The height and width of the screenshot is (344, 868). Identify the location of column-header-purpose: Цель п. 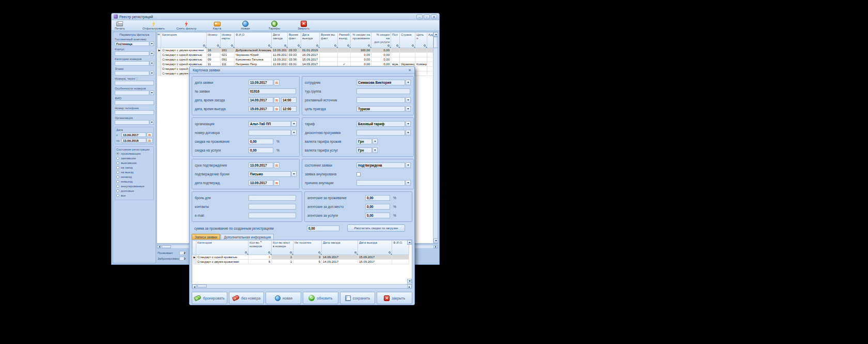
(422, 40).